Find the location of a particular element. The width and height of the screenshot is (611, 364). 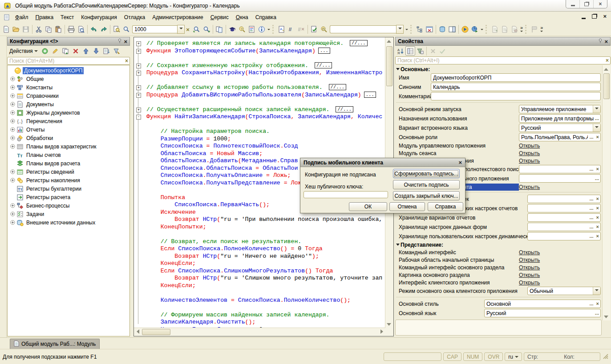

menu-text: Текст is located at coordinates (67, 17).